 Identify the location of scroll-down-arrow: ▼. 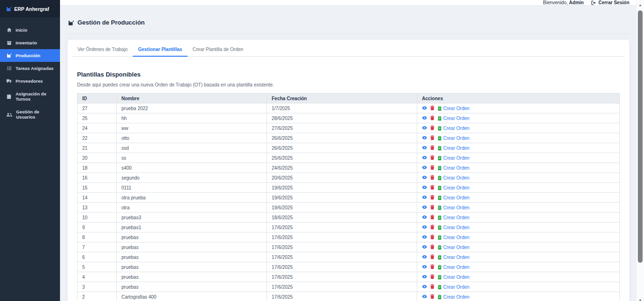
(640, 299).